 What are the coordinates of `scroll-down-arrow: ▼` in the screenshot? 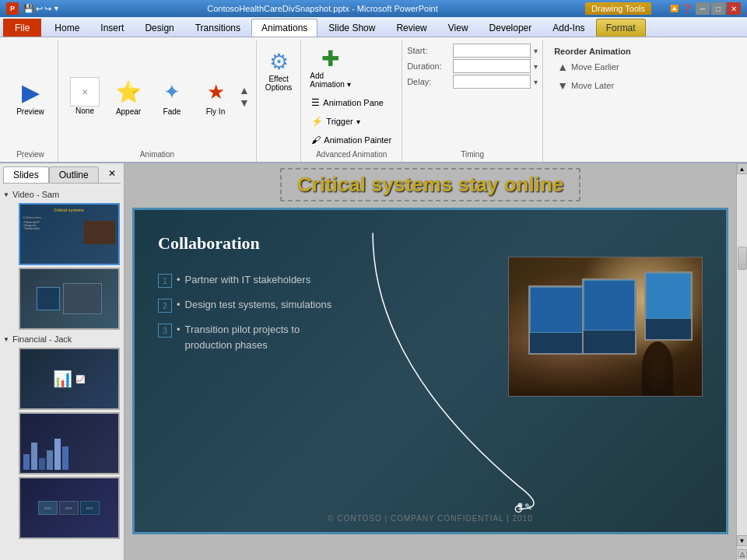 It's located at (742, 541).